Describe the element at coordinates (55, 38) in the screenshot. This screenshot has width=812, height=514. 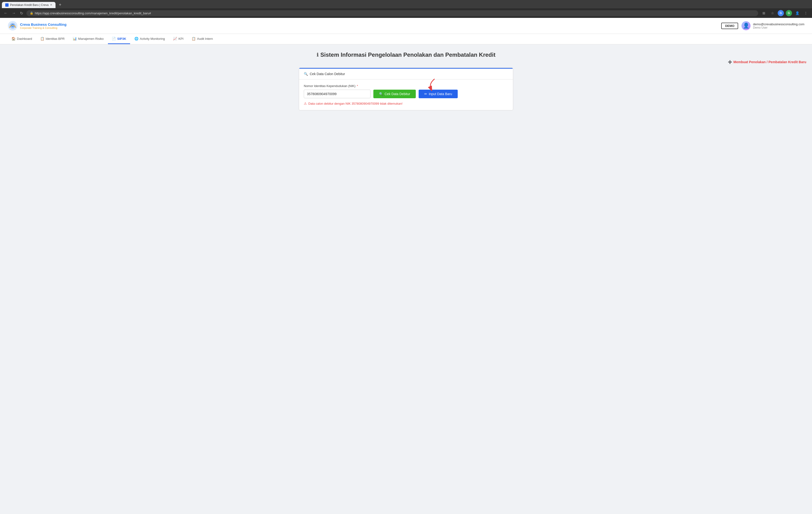
I see `nav-label-identitas-bpr: Identitas BPR` at that location.